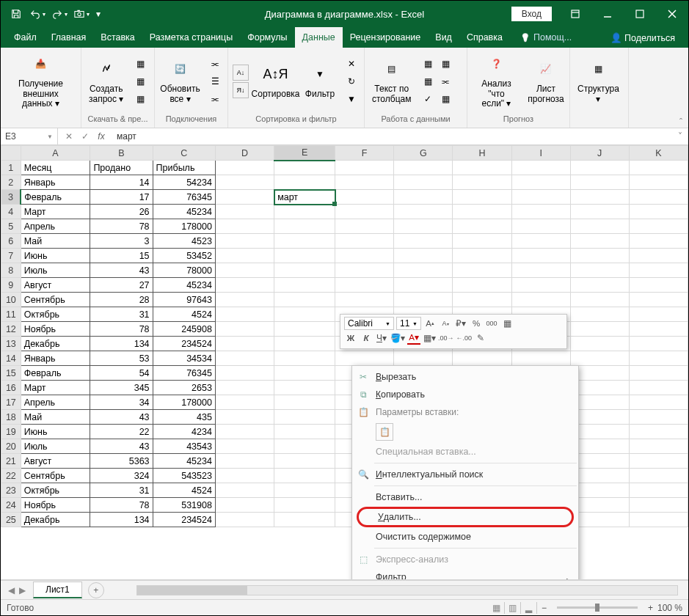  What do you see at coordinates (365, 183) in the screenshot?
I see `cell-F2` at bounding box center [365, 183].